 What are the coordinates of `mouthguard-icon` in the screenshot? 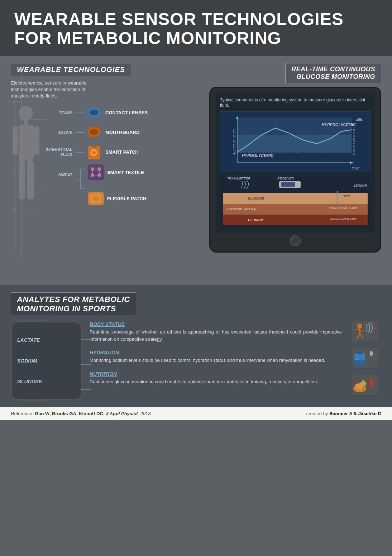 It's located at (94, 133).